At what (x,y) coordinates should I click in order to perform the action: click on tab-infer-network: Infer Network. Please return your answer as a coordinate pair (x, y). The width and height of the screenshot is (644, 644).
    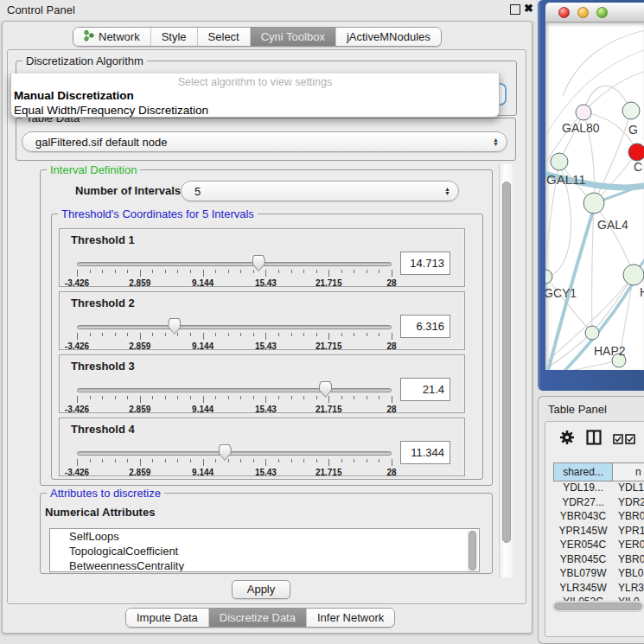
    Looking at the image, I should click on (351, 617).